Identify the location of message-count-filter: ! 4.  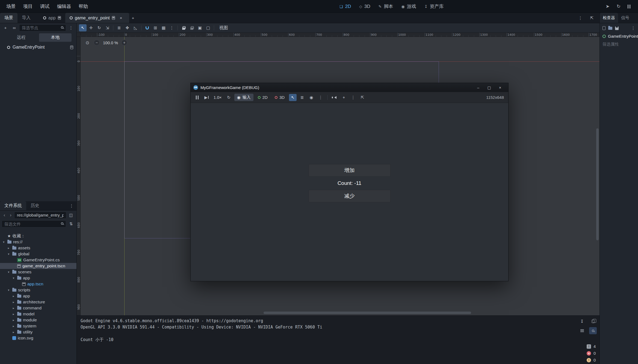
(592, 346).